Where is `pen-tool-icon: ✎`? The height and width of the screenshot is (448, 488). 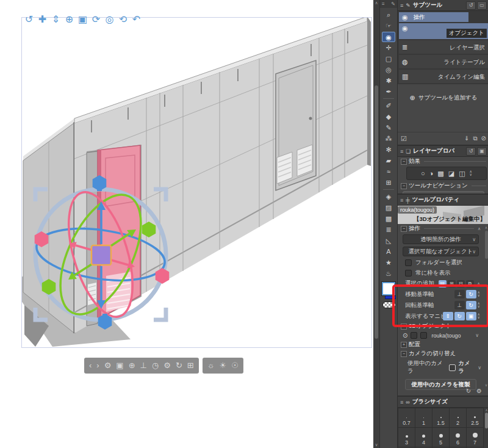
pen-tool-icon: ✎ is located at coordinates (389, 128).